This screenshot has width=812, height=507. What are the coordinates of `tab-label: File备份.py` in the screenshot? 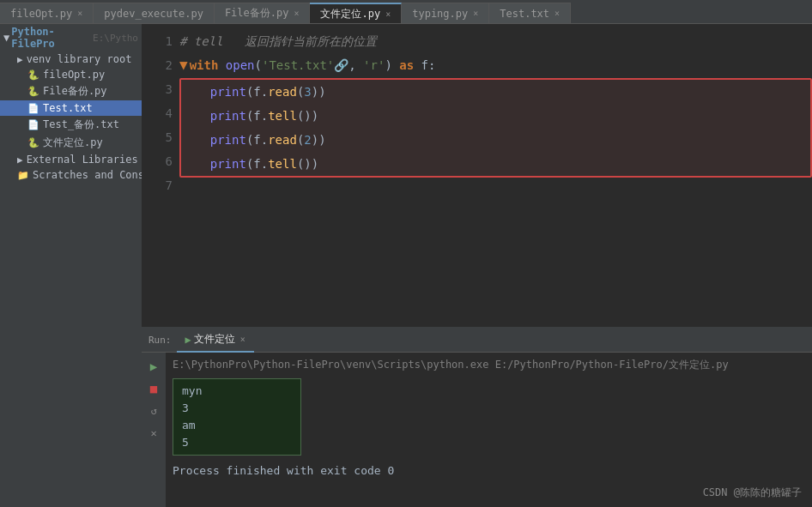 It's located at (258, 14).